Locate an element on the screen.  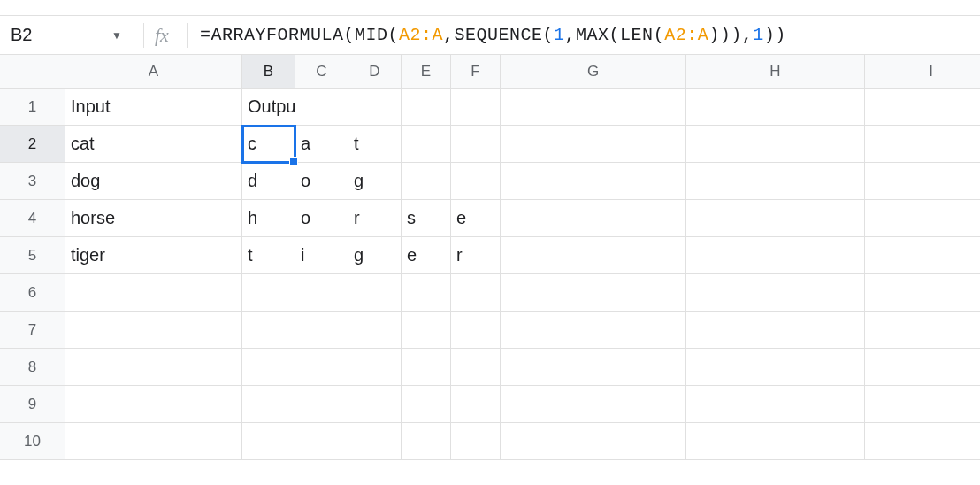
cell-F1 is located at coordinates (476, 107).